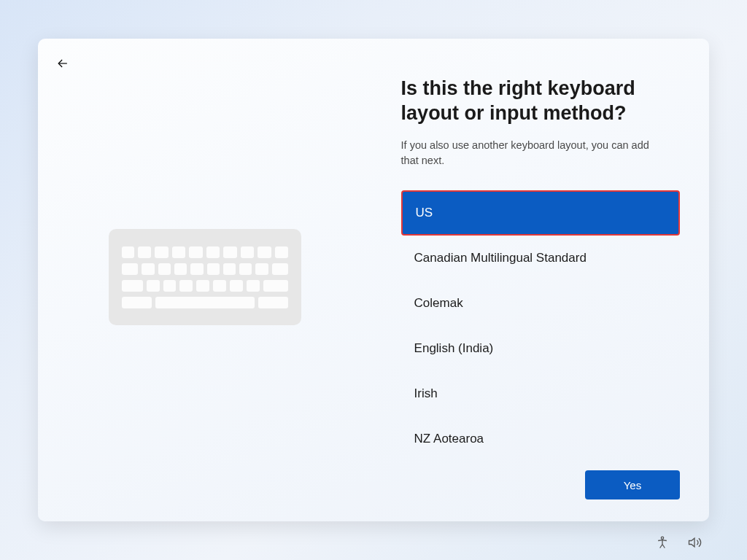  Describe the element at coordinates (540, 101) in the screenshot. I see `page-title: Is this the right keyboard layout or inp…` at that location.